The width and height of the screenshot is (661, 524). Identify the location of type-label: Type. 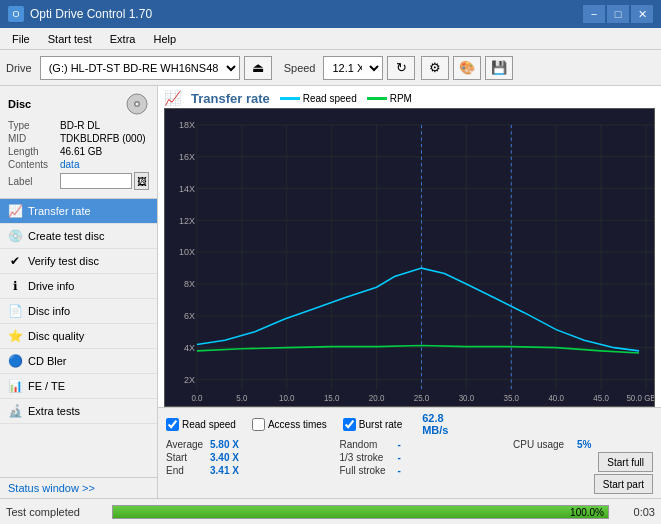
(34, 126).